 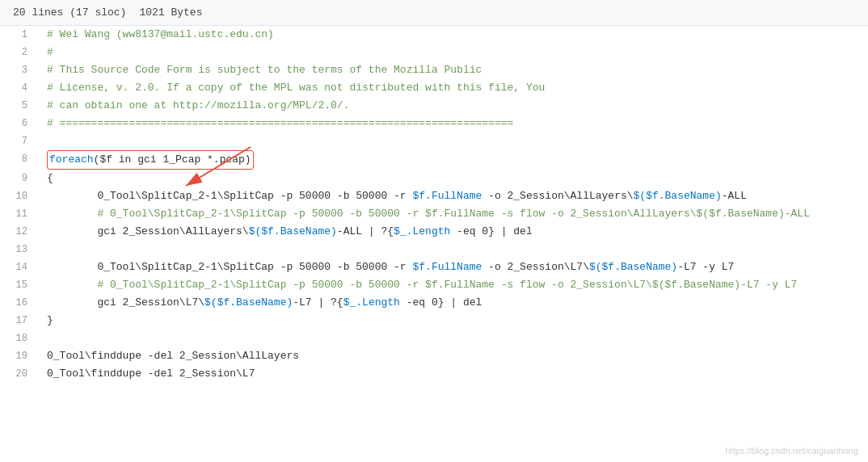 What do you see at coordinates (434, 250) in the screenshot?
I see `table-row: 13` at bounding box center [434, 250].